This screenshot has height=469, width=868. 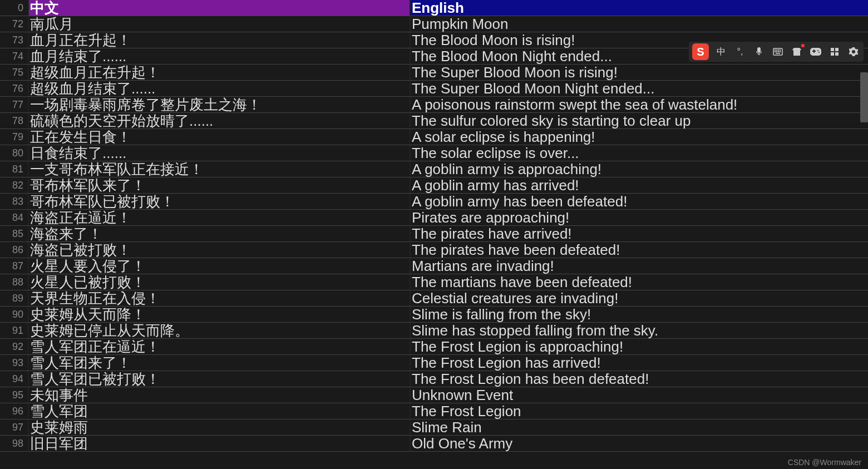 What do you see at coordinates (220, 88) in the screenshot?
I see `cell-chinese: 超级血月结束了......` at bounding box center [220, 88].